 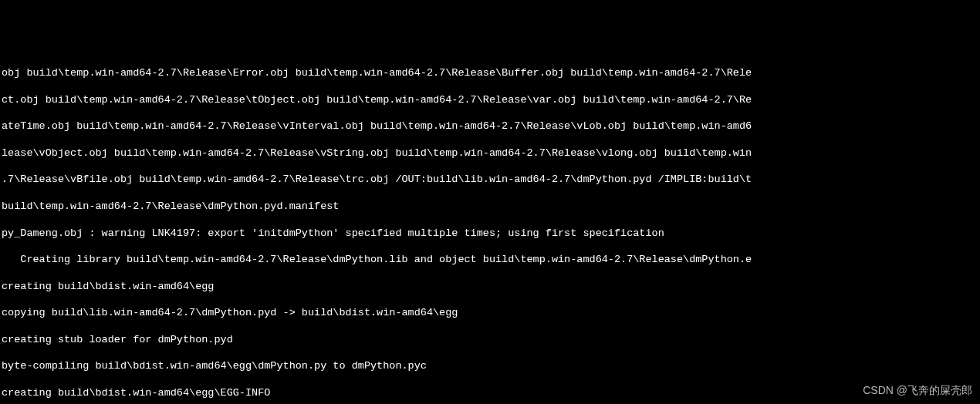 What do you see at coordinates (490, 179) in the screenshot?
I see `output-line: .7\Release\vBfile.obj build\temp.win-amd…` at bounding box center [490, 179].